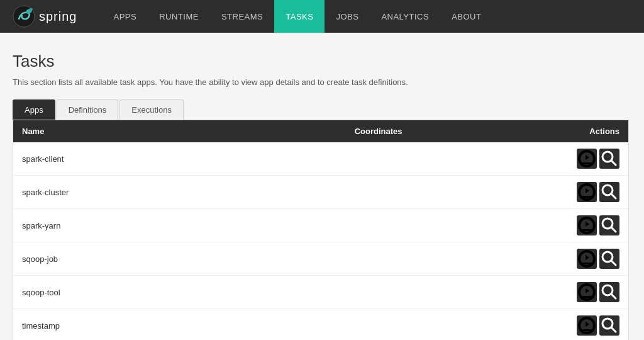  Describe the element at coordinates (58, 16) in the screenshot. I see `brand-name: spring` at that location.